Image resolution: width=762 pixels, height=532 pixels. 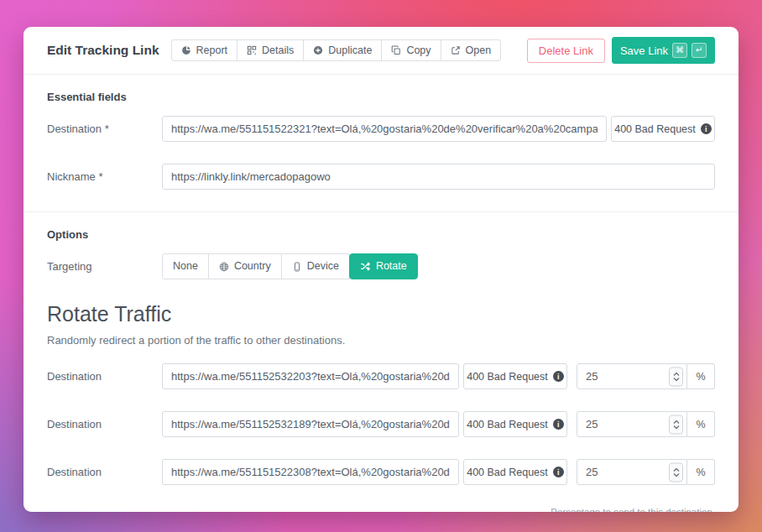 I want to click on rotate-destination-row-3: Destination 400 Bad Request i %, so click(x=381, y=472).